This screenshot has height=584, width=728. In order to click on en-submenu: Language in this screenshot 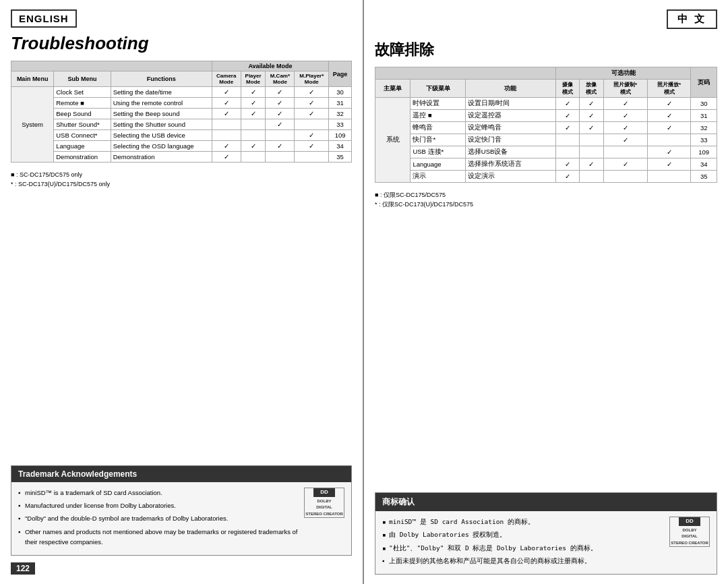, I will do `click(82, 146)`.